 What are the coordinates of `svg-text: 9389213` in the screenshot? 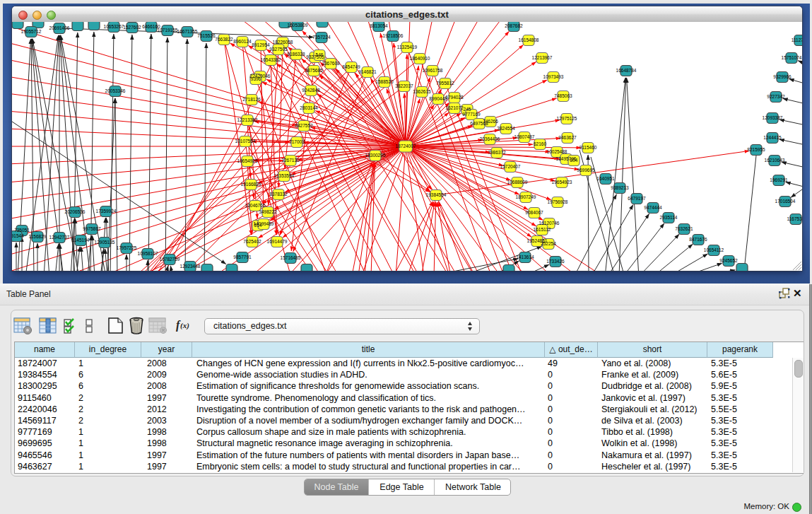 It's located at (620, 188).